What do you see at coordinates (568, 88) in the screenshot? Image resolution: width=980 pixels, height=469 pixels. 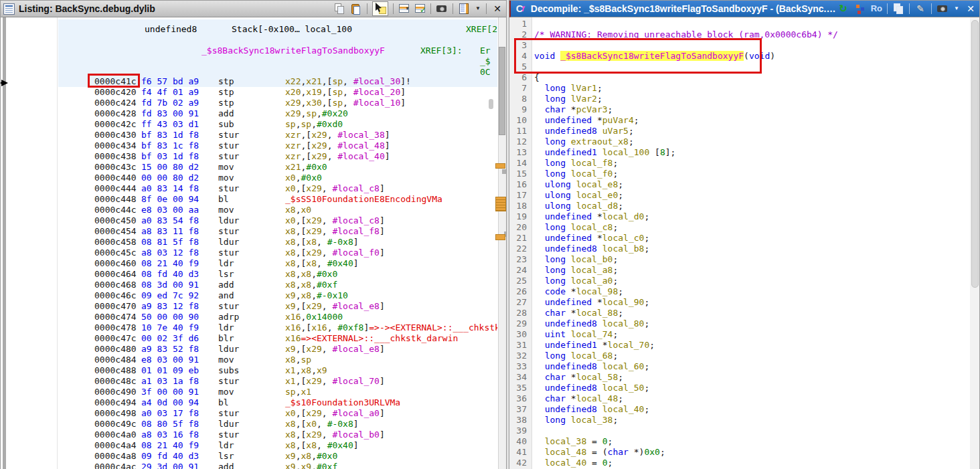 I see `code-text: long lVar1;` at bounding box center [568, 88].